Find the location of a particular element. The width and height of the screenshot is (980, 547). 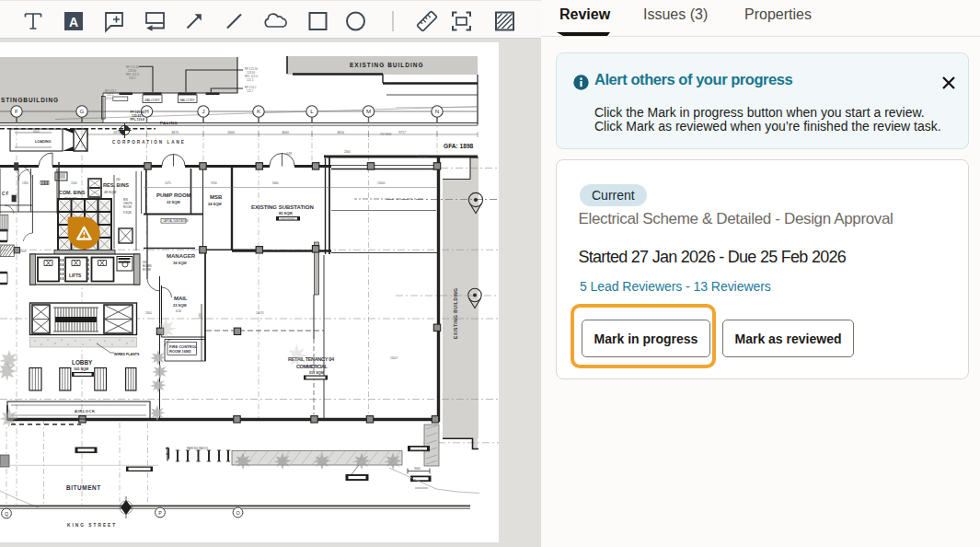

svg-text: 85 SQM is located at coordinates (285, 214).